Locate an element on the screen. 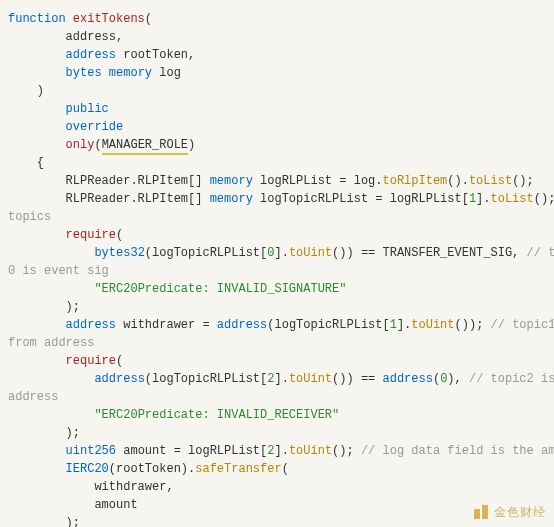 The width and height of the screenshot is (554, 527). keyword-bytes: bytes is located at coordinates (84, 73).